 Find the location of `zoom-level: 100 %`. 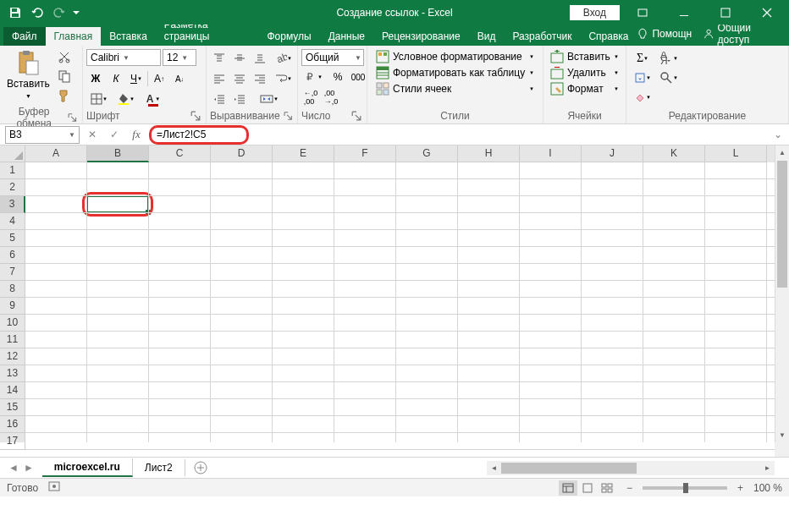

zoom-level: 100 % is located at coordinates (768, 488).